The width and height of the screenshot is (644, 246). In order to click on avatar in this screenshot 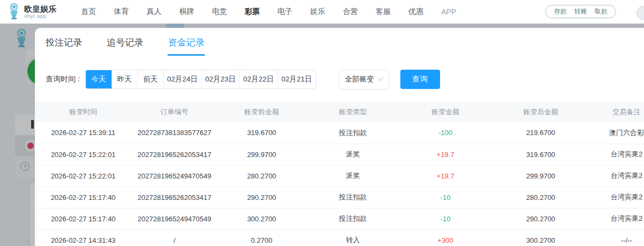, I will do `click(640, 13)`.